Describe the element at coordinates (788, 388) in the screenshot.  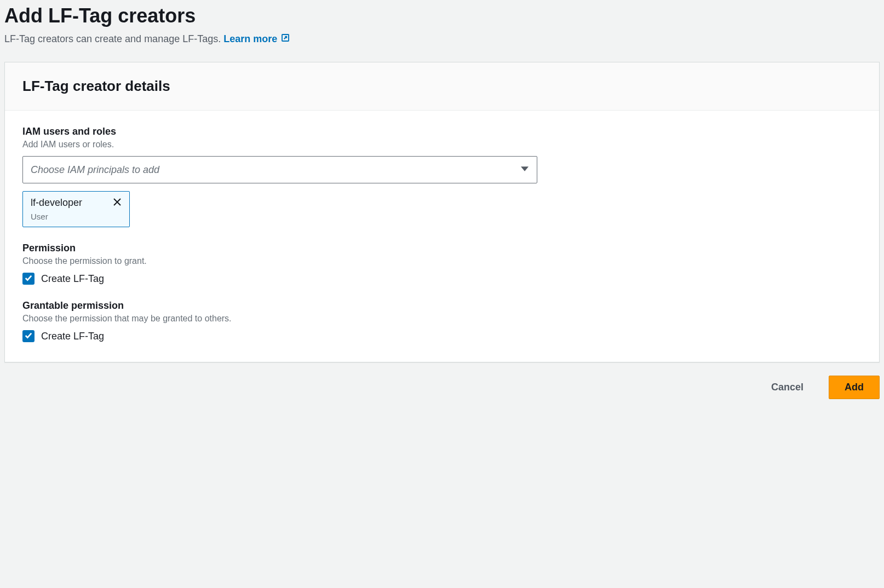
I see `cancel-button: Cancel` at that location.